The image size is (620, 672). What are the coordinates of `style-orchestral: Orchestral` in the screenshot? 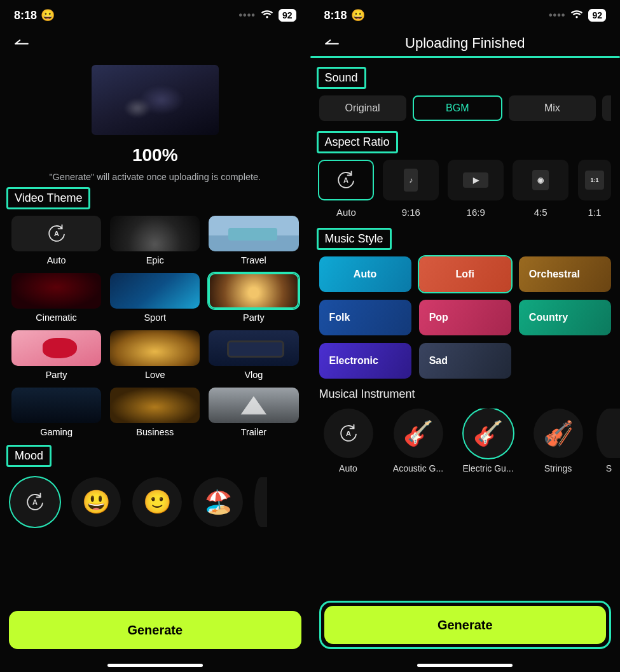 It's located at (565, 274).